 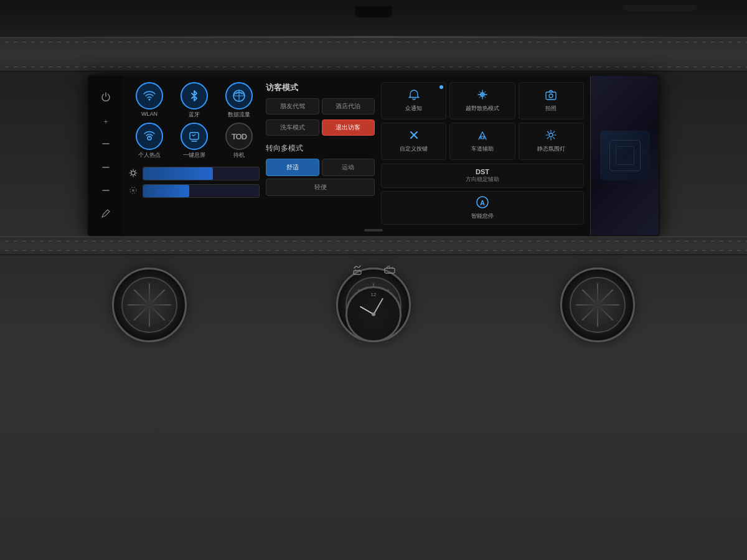 What do you see at coordinates (149, 114) in the screenshot?
I see `wlan-label: WLAN` at bounding box center [149, 114].